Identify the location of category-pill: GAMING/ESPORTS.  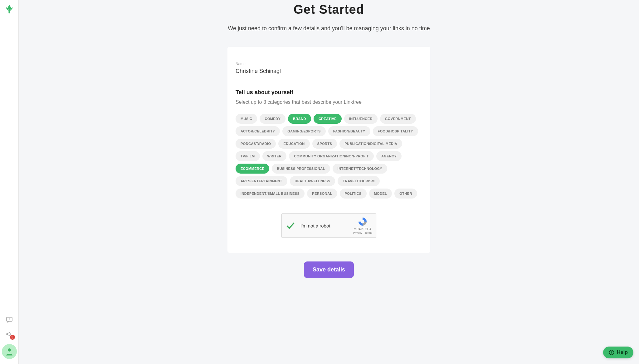
(304, 131).